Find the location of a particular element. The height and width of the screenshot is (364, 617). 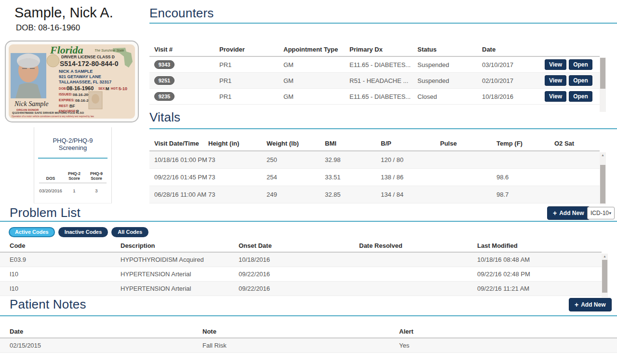

patient-name: Sample, Nick A. is located at coordinates (64, 13).